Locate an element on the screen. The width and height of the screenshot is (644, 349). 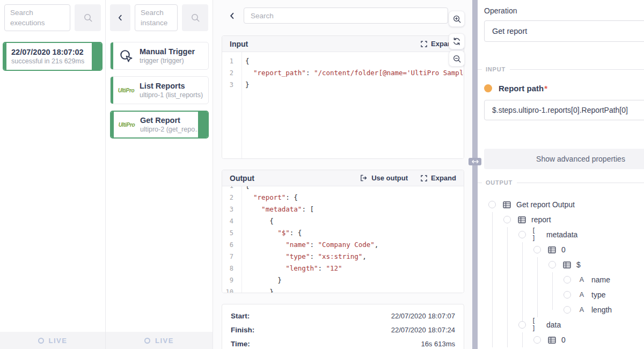
line-number: 4 is located at coordinates (230, 221).